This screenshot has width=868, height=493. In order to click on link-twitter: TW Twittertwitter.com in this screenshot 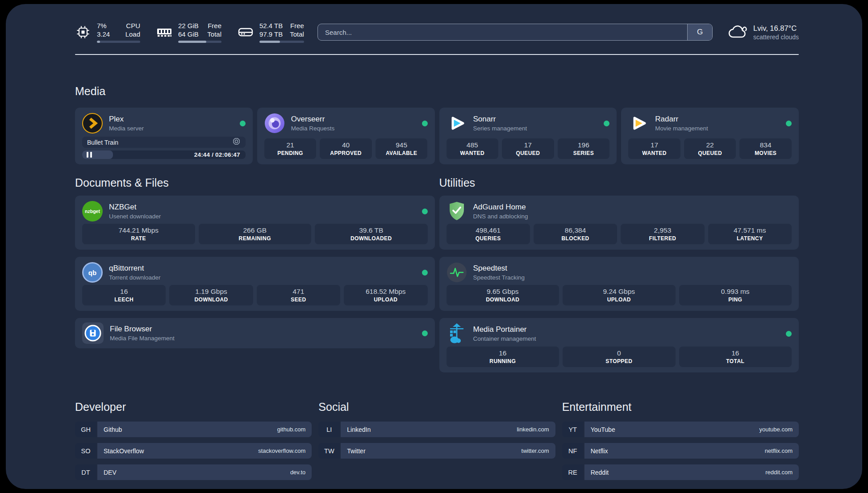, I will do `click(437, 451)`.